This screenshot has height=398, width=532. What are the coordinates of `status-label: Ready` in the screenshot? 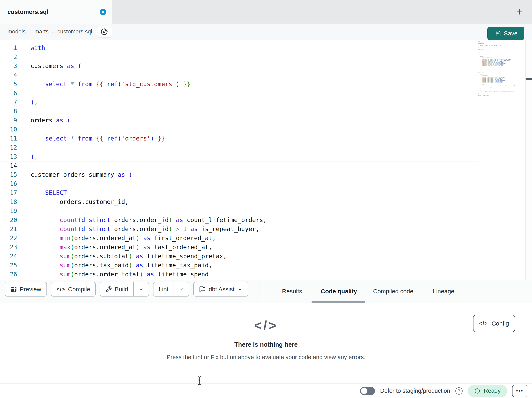 It's located at (492, 391).